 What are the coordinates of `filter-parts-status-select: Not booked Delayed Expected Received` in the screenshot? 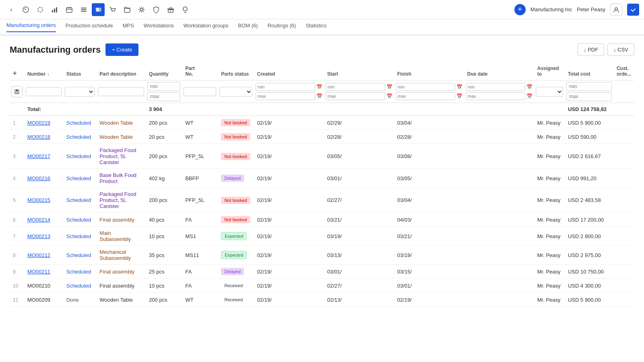 It's located at (236, 92).